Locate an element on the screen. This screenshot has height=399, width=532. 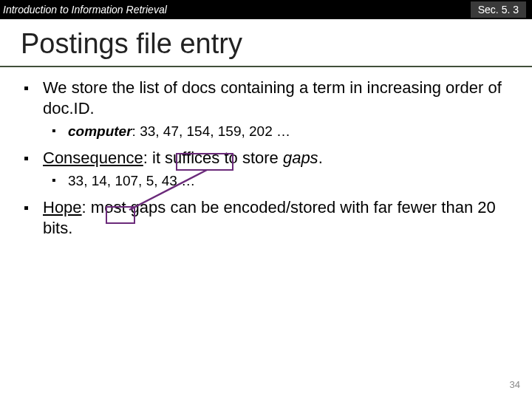
bullet-2a-text: 33, 14, 107, 5, 43 … is located at coordinates (132, 180).